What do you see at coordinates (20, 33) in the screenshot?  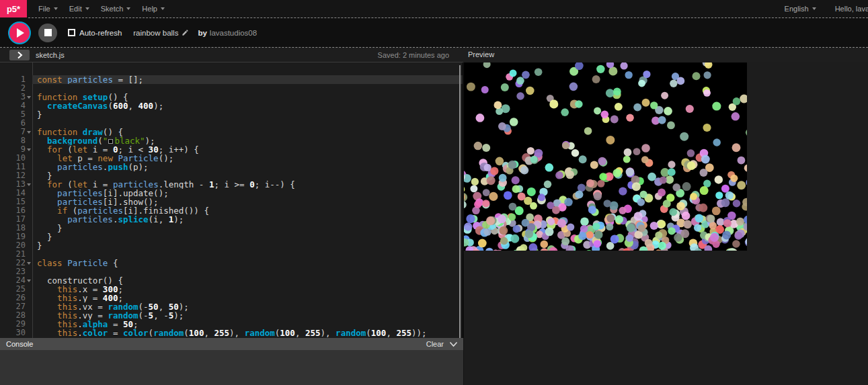 I see `play-icon` at bounding box center [20, 33].